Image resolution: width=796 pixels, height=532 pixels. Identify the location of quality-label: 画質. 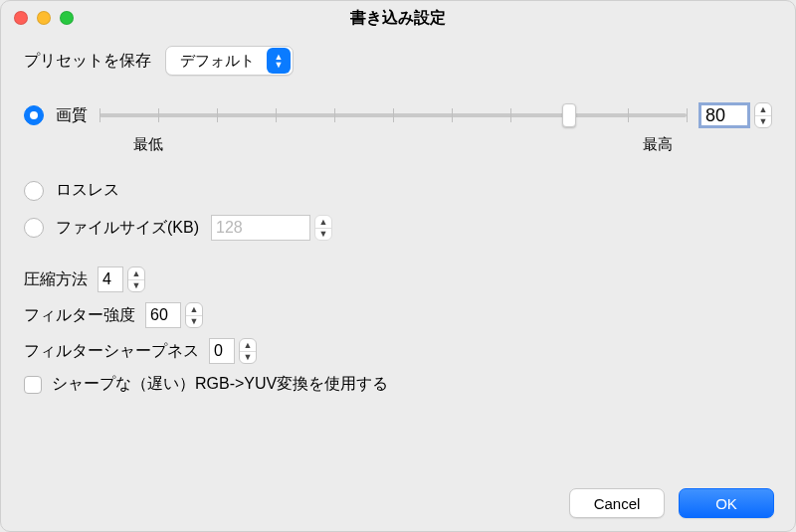
(72, 115).